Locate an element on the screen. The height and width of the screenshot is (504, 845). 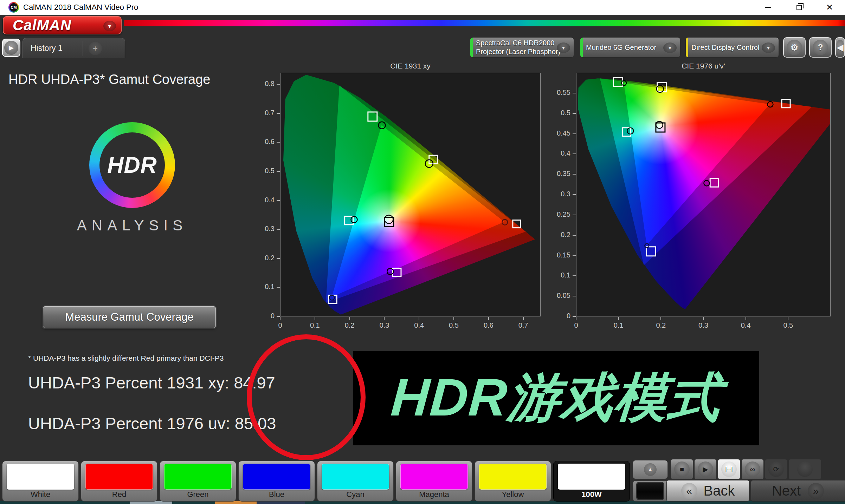
pattern-swatch-magenta: Magenta is located at coordinates (434, 481).